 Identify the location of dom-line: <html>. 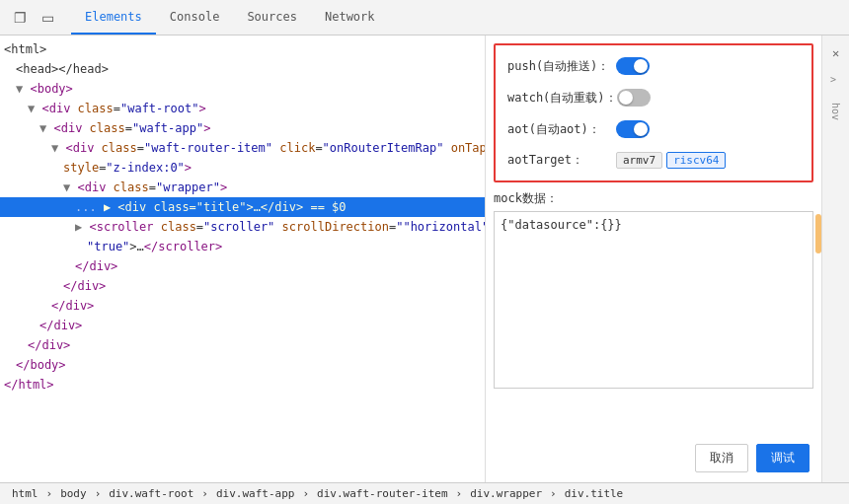
(243, 49).